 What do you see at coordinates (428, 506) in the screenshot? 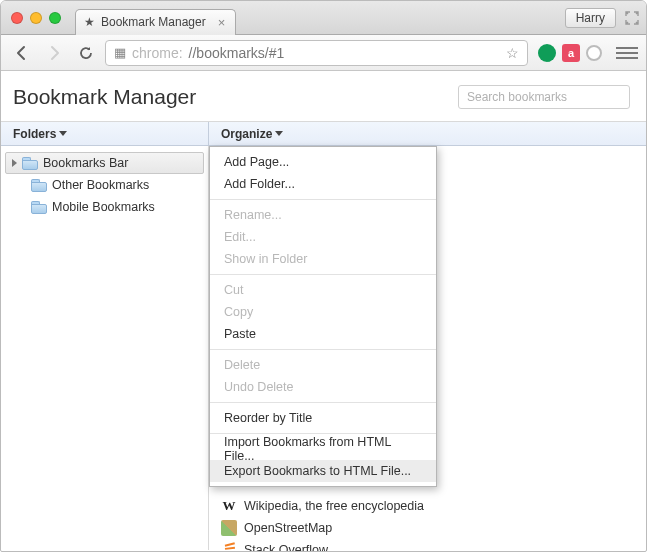
I see `bookmark-row: WWikipedia, the free encyclopedia` at bounding box center [428, 506].